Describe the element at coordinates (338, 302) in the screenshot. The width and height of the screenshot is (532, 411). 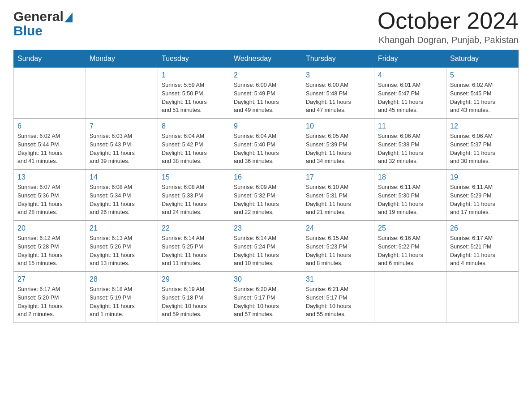
I see `day-info: Sunrise: 6:21 AMSunset: 5:17 PMDaylight:…` at that location.